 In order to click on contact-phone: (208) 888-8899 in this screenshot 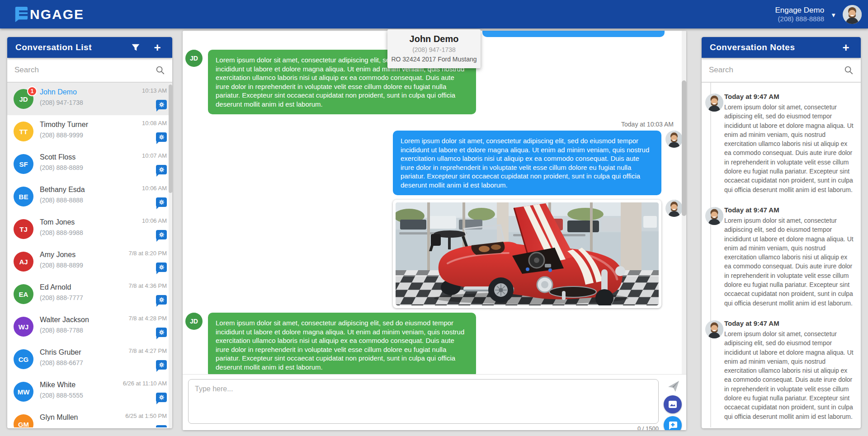, I will do `click(103, 265)`.